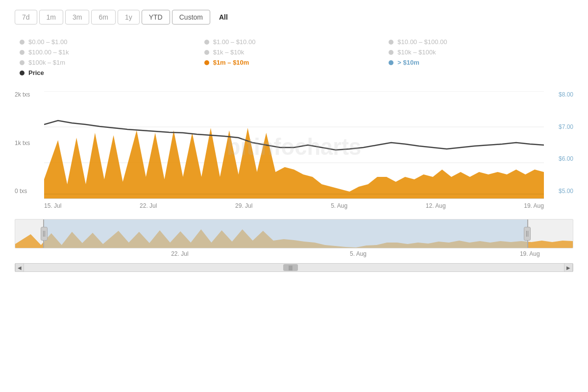 This screenshot has width=588, height=392. What do you see at coordinates (566, 143) in the screenshot?
I see `y-axis-right: $8.00 $7.00 $6.00 $5.00` at bounding box center [566, 143].